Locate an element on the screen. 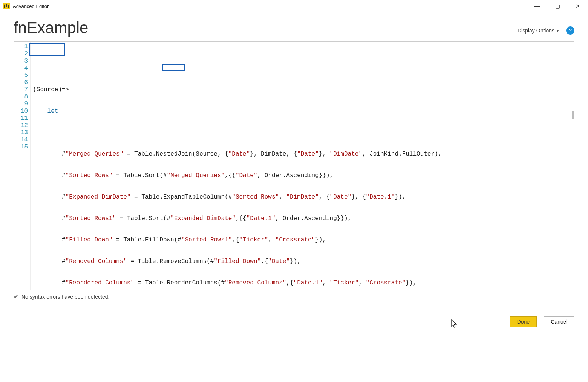 The height and width of the screenshot is (382, 588). cancel-button: Cancel is located at coordinates (559, 322).